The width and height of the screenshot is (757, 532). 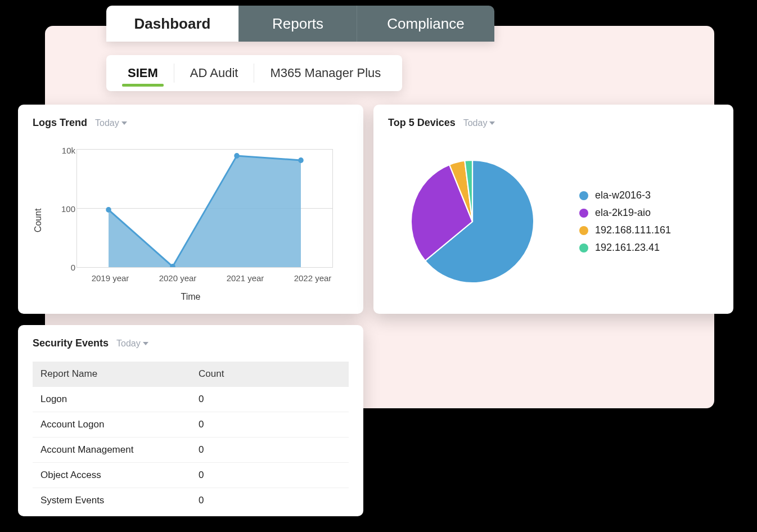 What do you see at coordinates (313, 278) in the screenshot?
I see `x-tick-3: 2022 year` at bounding box center [313, 278].